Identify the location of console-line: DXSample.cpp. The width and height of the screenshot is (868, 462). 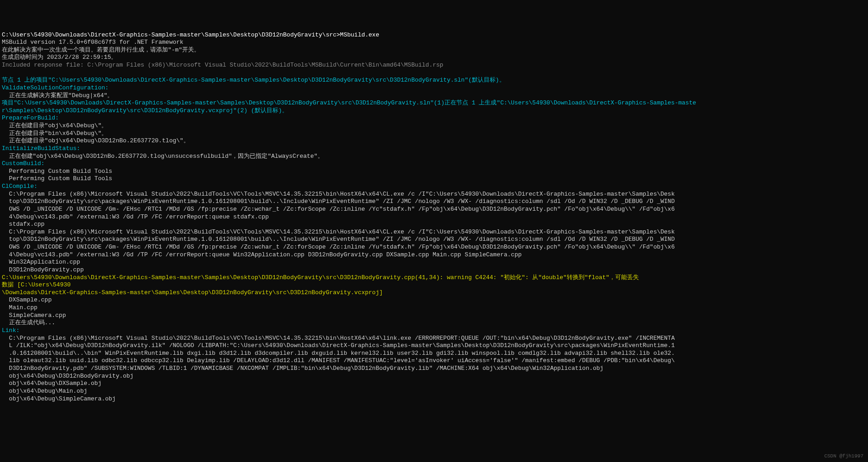
(434, 300).